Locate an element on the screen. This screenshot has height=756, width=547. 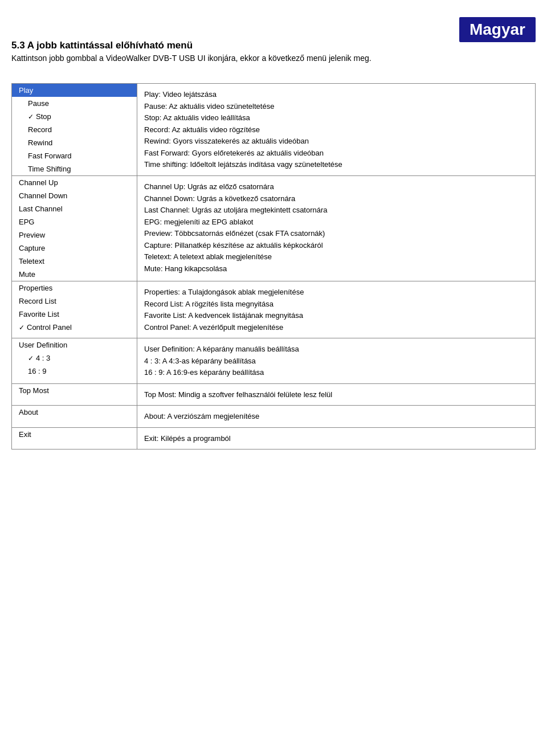
menu-item: 16 : 9 is located at coordinates (74, 371).